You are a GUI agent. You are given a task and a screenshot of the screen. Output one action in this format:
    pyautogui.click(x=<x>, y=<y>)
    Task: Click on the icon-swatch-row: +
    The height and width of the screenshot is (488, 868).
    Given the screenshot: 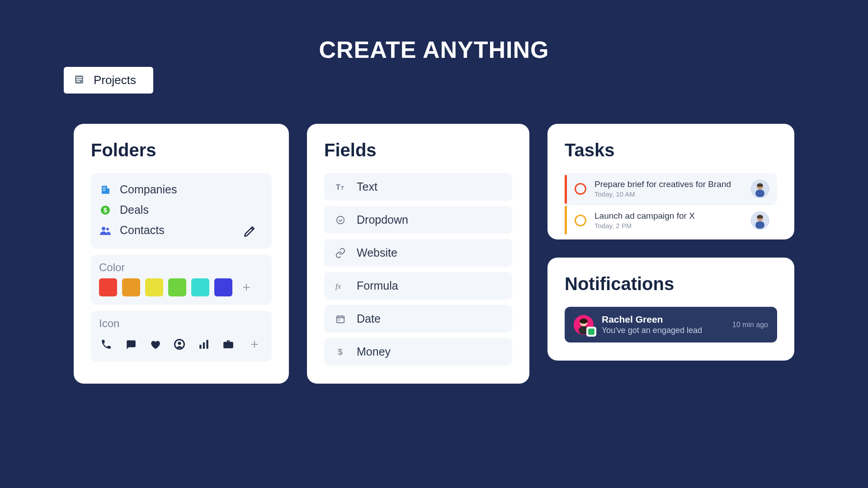 What is the action you would take?
    pyautogui.click(x=181, y=344)
    